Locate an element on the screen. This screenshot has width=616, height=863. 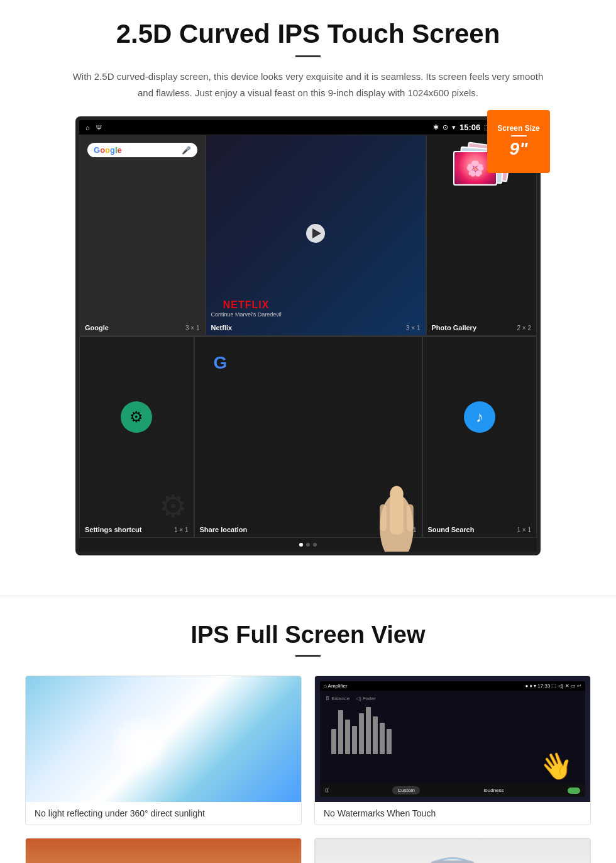
sound-size: 1 × 1 is located at coordinates (524, 530).